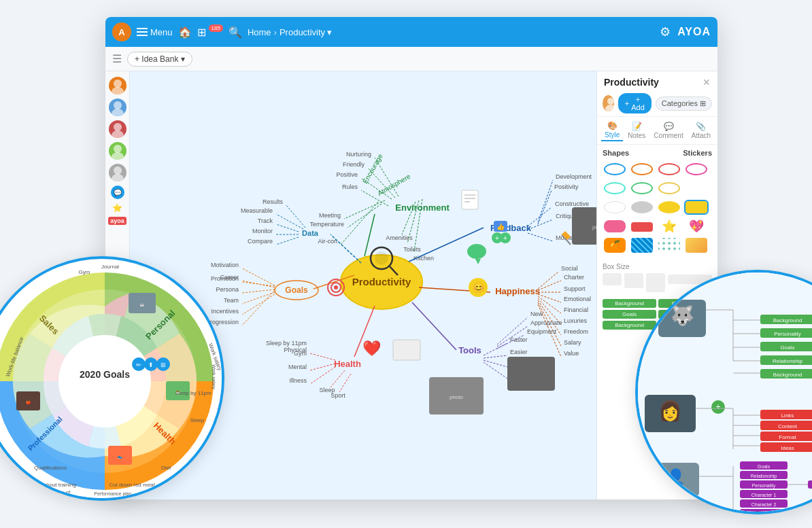 This screenshot has height=528, width=812. Describe the element at coordinates (701, 130) in the screenshot. I see `tab-attach: 📎 Attach` at that location.